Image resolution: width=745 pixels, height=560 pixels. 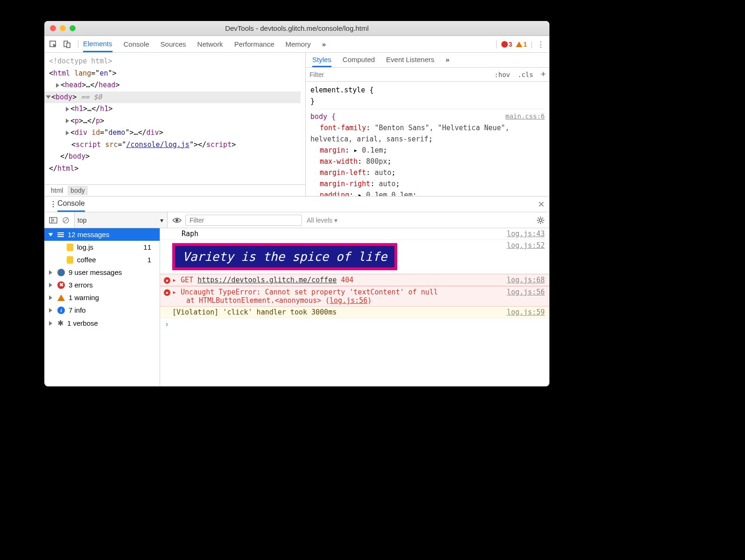 I want to click on breadcrumb-body: body, so click(x=77, y=190).